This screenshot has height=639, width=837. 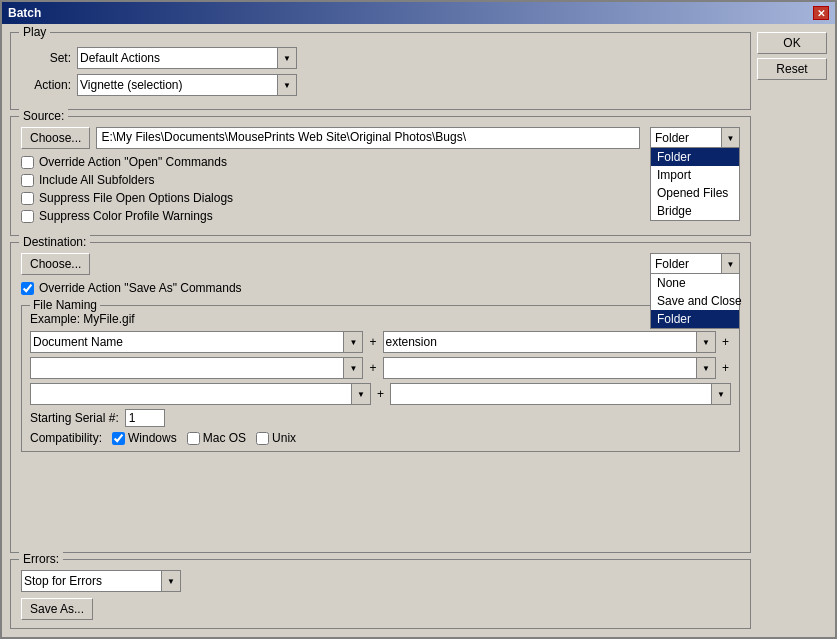 I want to click on dest-option-folder: Folder, so click(x=695, y=319).